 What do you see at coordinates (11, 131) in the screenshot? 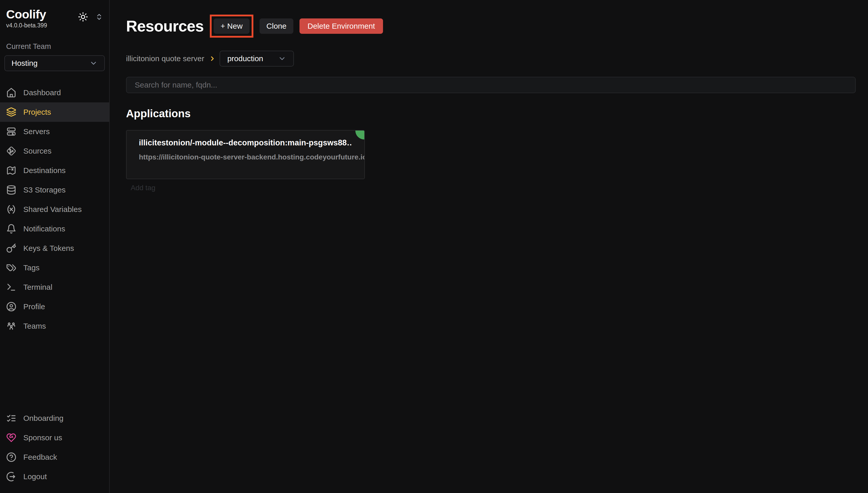
I see `server-icon` at bounding box center [11, 131].